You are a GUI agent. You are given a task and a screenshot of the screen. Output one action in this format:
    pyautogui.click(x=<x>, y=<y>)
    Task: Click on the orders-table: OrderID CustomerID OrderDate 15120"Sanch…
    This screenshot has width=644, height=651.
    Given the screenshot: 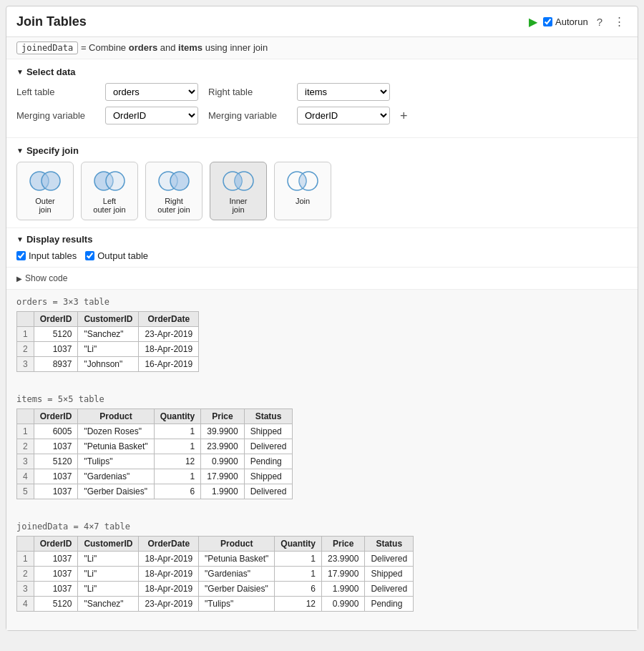 What is the action you would take?
    pyautogui.click(x=107, y=342)
    